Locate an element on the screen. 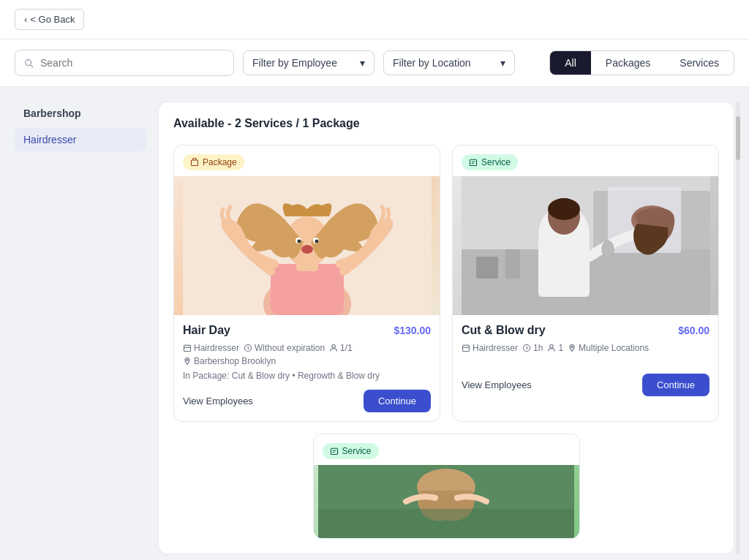  card-third: Service is located at coordinates (446, 486).